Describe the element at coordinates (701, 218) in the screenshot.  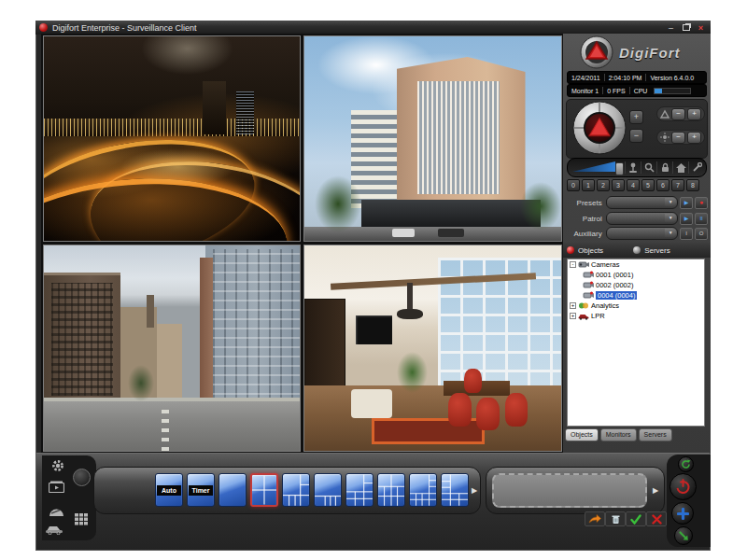
I see `patrol-pause-button: II` at that location.